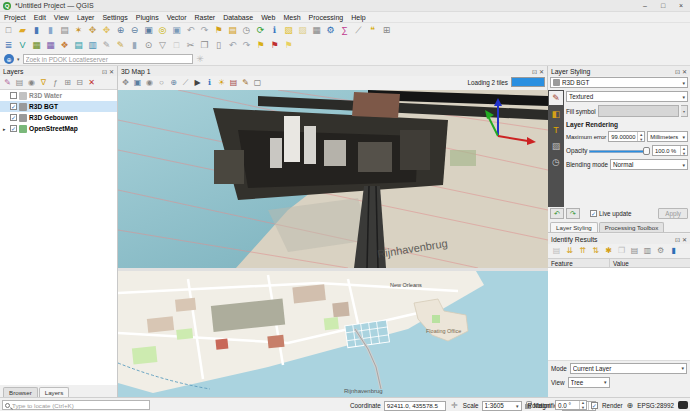 The height and width of the screenshot is (411, 690). I want to click on zoom-out-icon: ⊖, so click(134, 30).